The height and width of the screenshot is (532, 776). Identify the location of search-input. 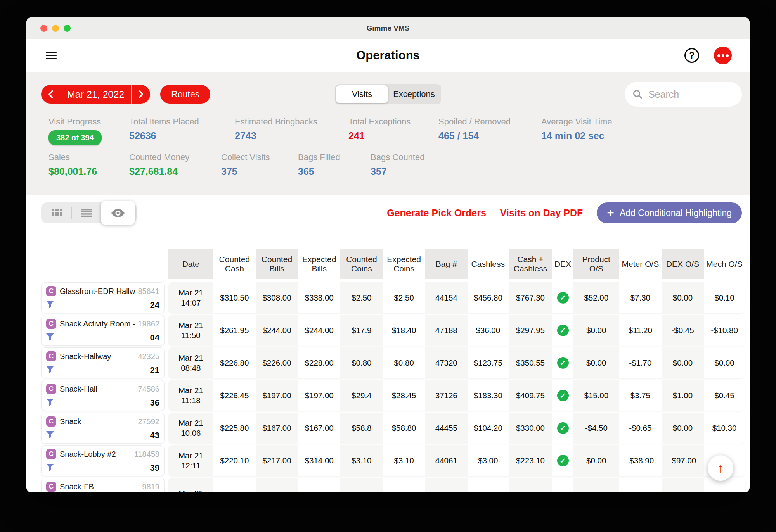
(691, 95).